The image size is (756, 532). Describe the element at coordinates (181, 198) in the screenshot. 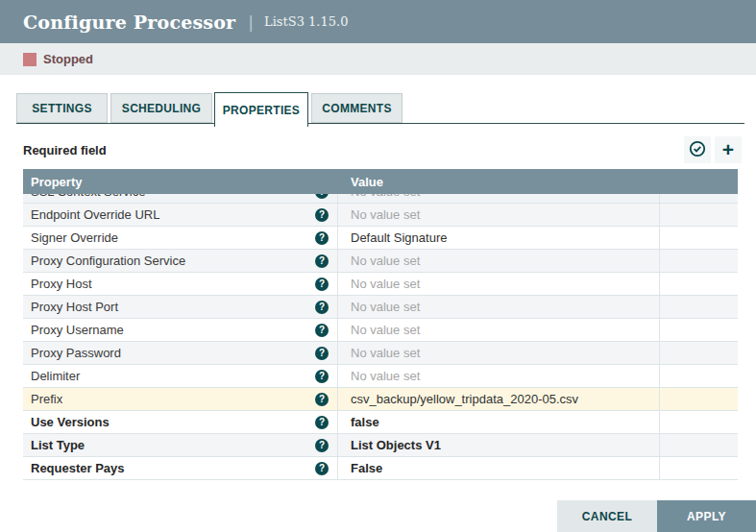

I see `property-cell: SSL Context Service?` at that location.